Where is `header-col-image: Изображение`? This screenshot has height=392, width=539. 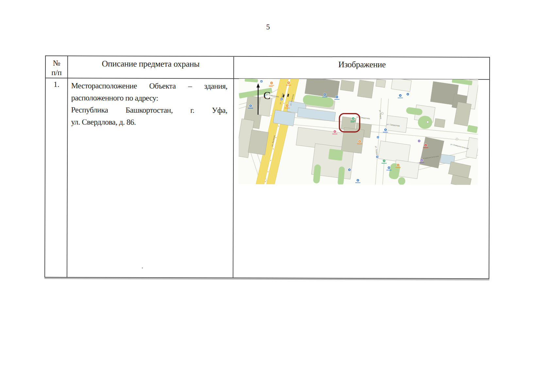 header-col-image: Изображение is located at coordinates (362, 68).